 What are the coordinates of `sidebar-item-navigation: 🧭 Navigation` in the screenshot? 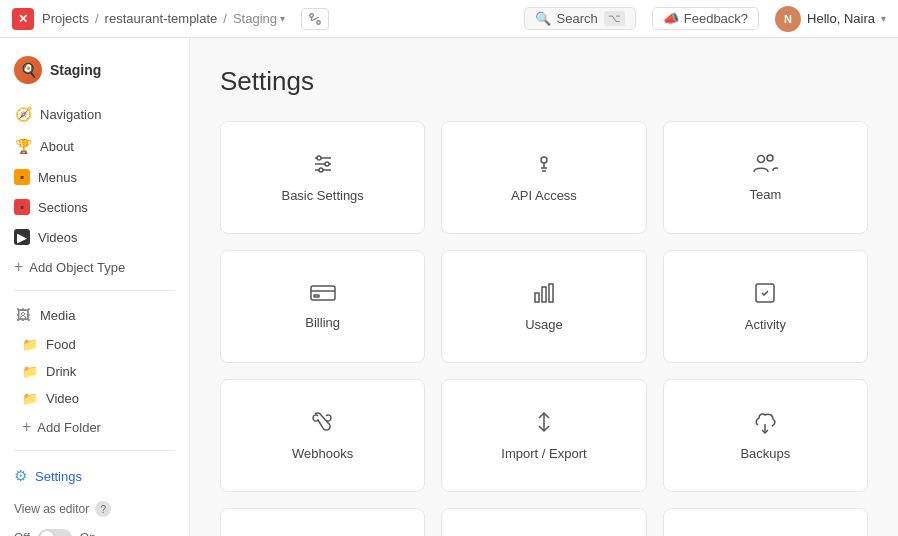 It's located at (94, 114).